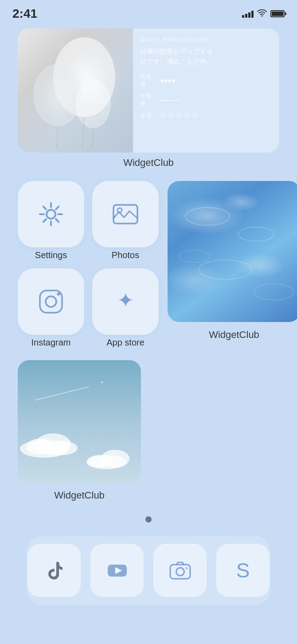 The image size is (297, 644). Describe the element at coordinates (232, 264) in the screenshot. I see `water-widget-section: WidgetClub` at that location.